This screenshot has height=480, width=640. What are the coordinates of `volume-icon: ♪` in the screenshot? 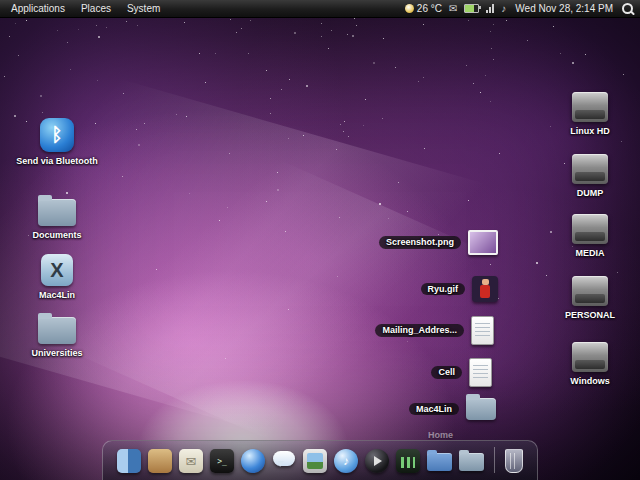 It's located at (504, 9).